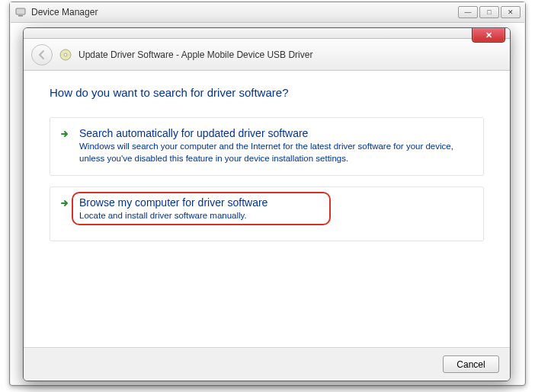 The width and height of the screenshot is (535, 392). I want to click on option-title: Search automatically for updated driver …, so click(276, 133).